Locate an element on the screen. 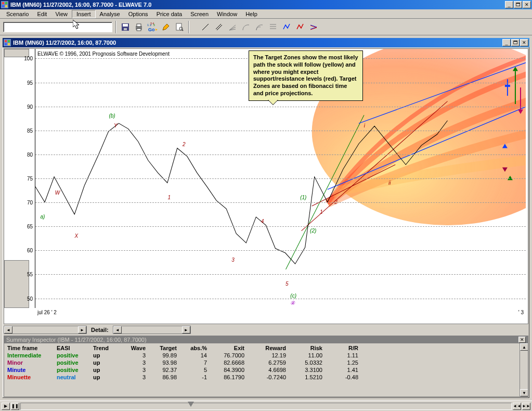  menu-pricedata: Price data is located at coordinates (170, 14).